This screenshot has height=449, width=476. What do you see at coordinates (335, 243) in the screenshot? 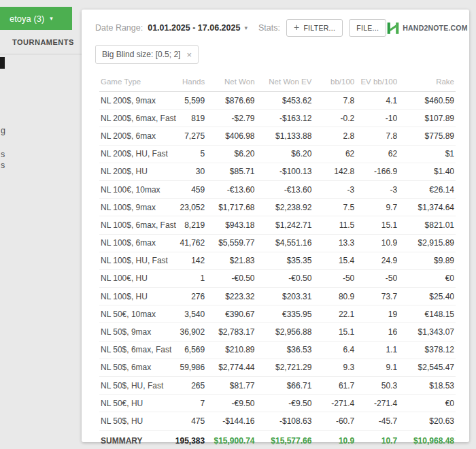
I see `cell-bb100: 13.3` at bounding box center [335, 243].